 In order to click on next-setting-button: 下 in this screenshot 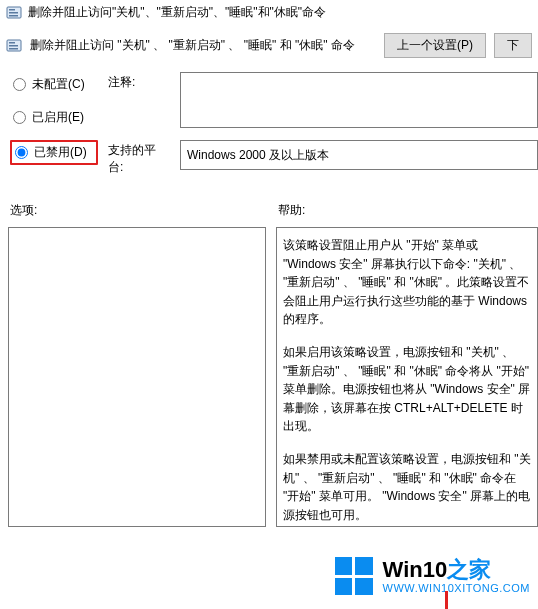, I will do `click(513, 46)`.